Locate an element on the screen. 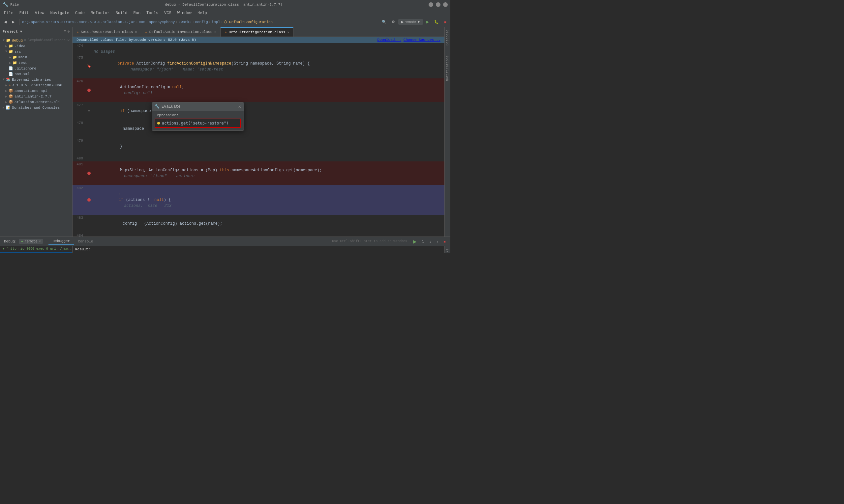 Image resolution: width=844 pixels, height=504 pixels. bottom-tab-console: Console is located at coordinates (85, 241).